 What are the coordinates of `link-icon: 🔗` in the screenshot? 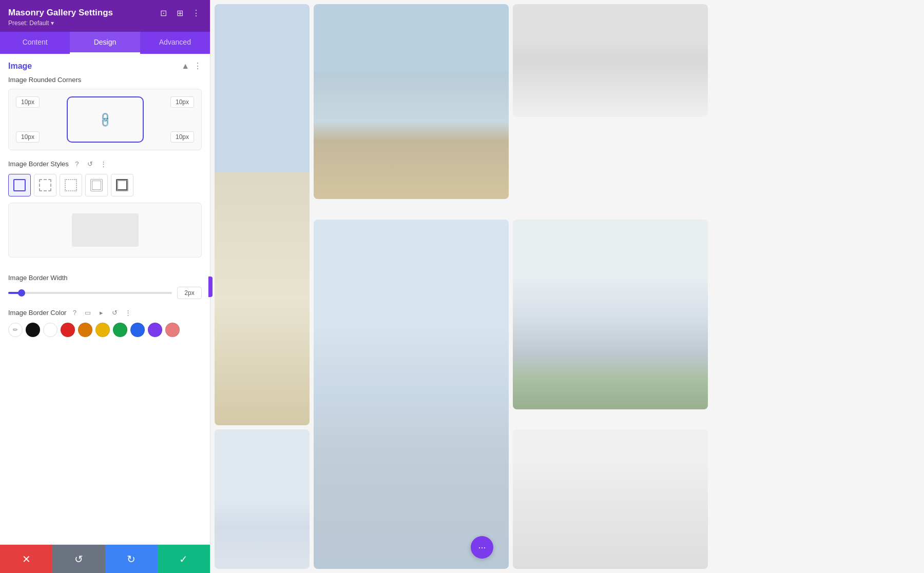 It's located at (105, 120).